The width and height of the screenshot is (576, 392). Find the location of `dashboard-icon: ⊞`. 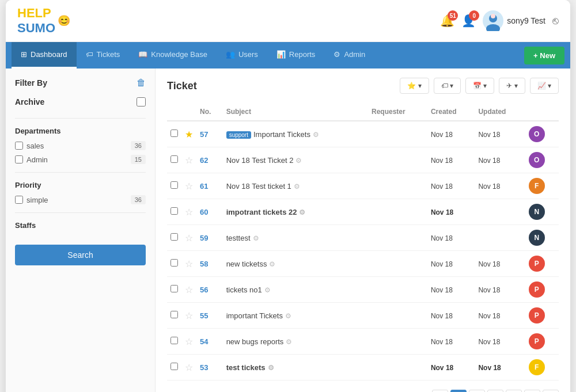

dashboard-icon: ⊞ is located at coordinates (24, 54).